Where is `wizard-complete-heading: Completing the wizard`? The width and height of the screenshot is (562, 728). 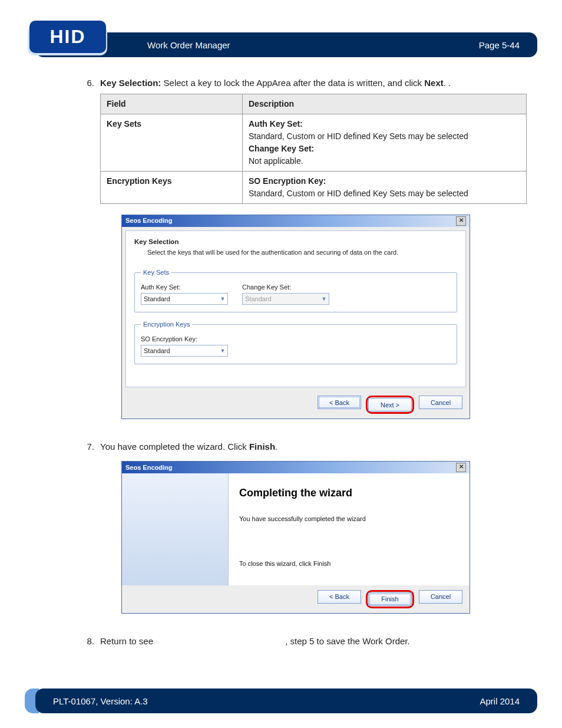 wizard-complete-heading: Completing the wizard is located at coordinates (349, 493).